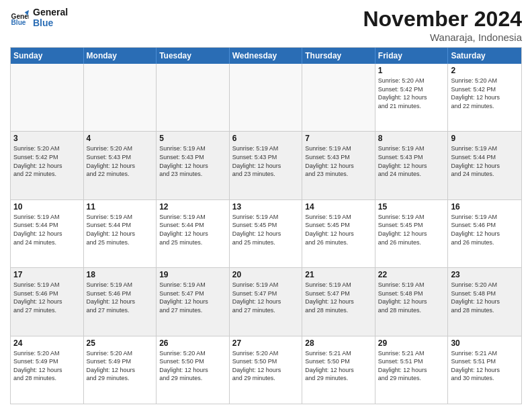 Image resolution: width=532 pixels, height=411 pixels. What do you see at coordinates (121, 56) in the screenshot?
I see `header-day-monday: Monday` at bounding box center [121, 56].